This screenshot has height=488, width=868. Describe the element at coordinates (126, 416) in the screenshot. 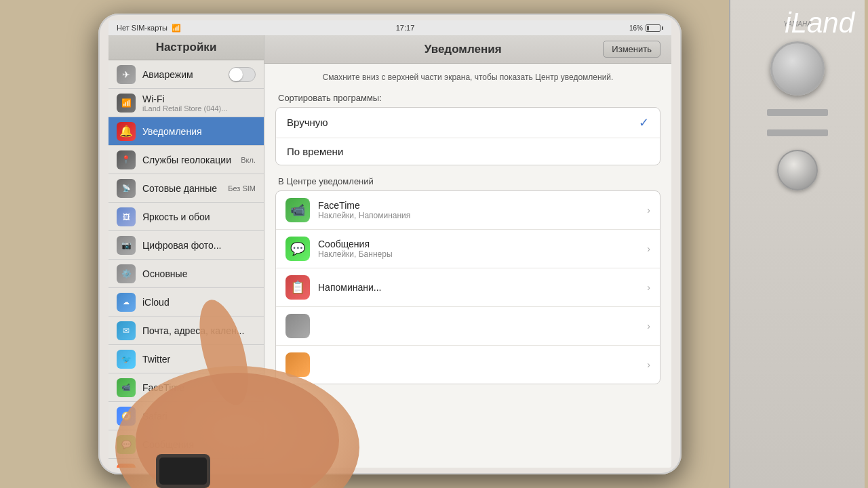

I see `safari-icon: 🧭` at that location.